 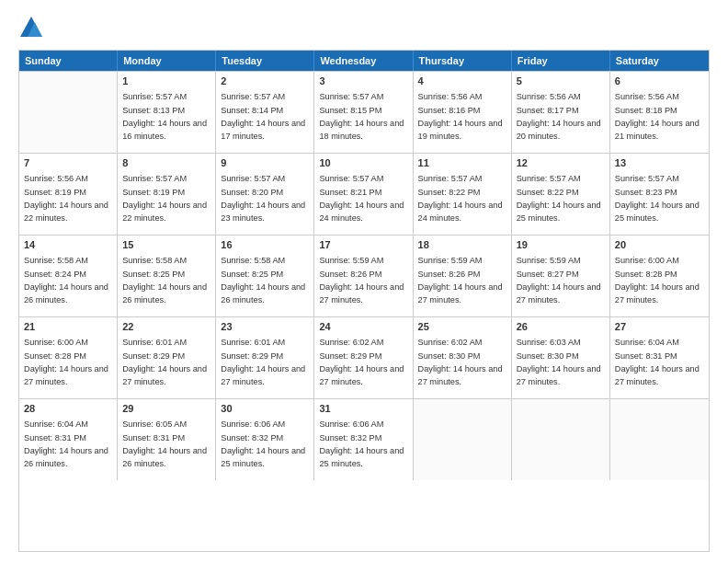 I want to click on cell-date: 29, so click(x=166, y=408).